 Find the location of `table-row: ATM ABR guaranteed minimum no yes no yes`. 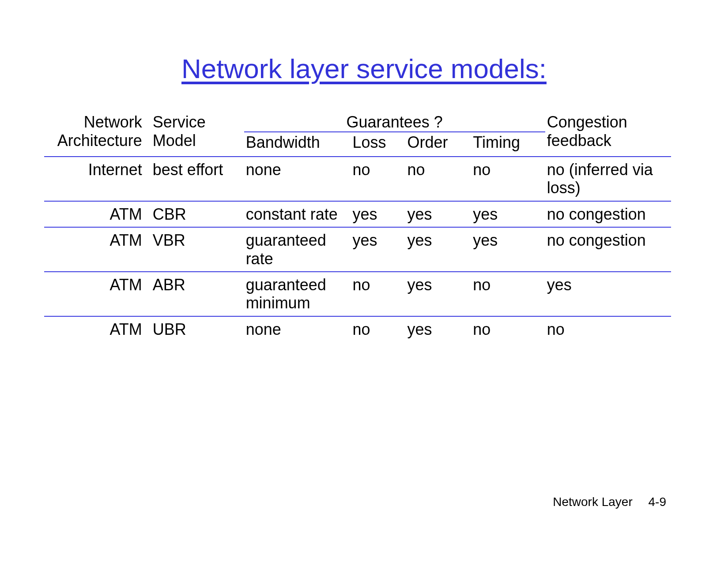

table-row: ATM ABR guaranteed minimum no yes no yes is located at coordinates (358, 294).